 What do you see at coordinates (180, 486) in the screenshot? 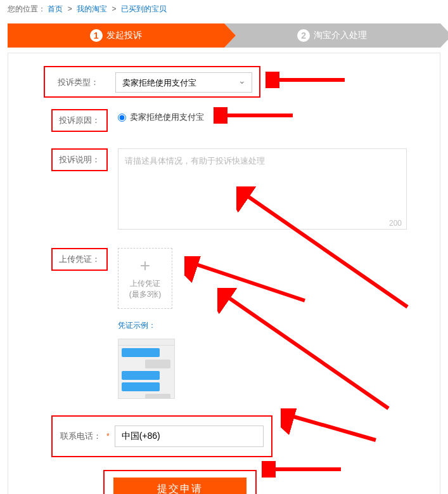
I see `submit-button: 提交申请` at bounding box center [180, 486].